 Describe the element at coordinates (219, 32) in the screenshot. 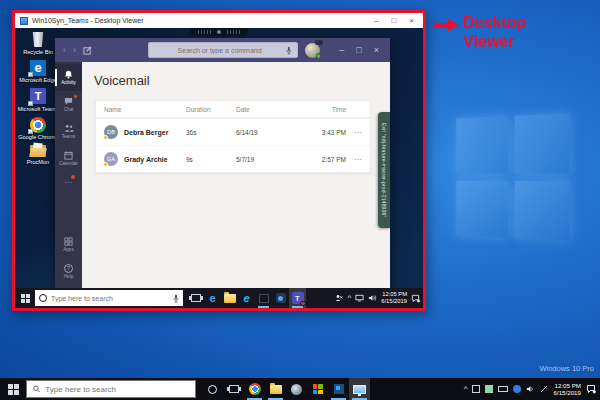

I see `viewer-toolbar-grip` at that location.